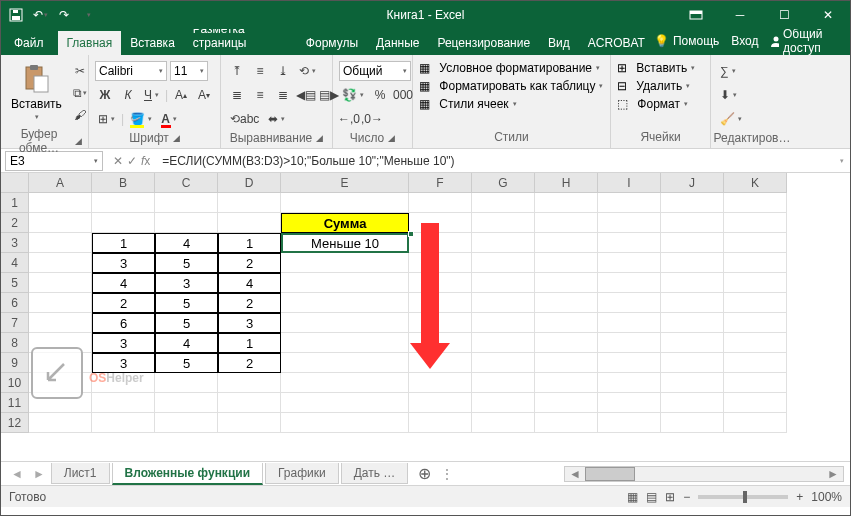 Image resolution: width=851 pixels, height=516 pixels. I want to click on align-right-icon: ≣, so click(283, 95).